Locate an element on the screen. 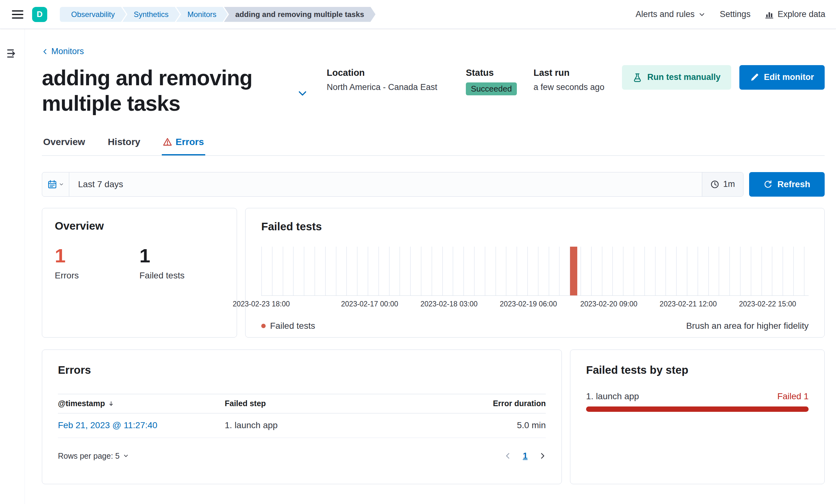 Image resolution: width=836 pixels, height=504 pixels. failed-tests-count: 1 is located at coordinates (182, 256).